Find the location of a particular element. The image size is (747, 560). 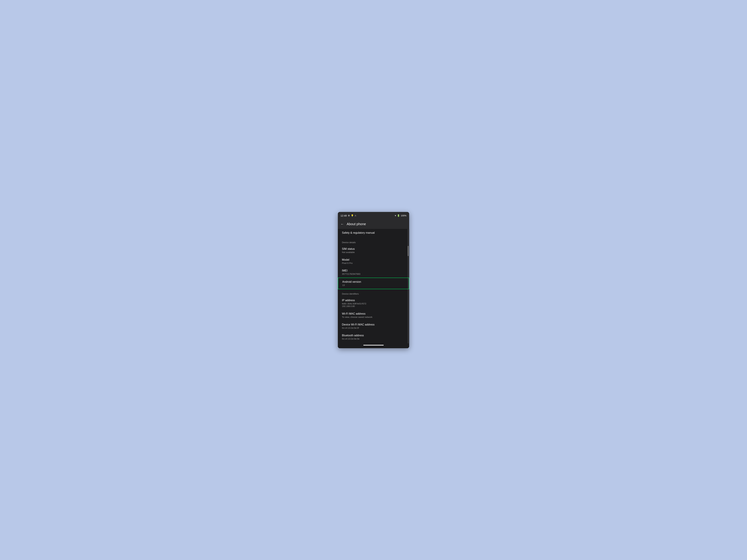

imei-value: 357721782947683 is located at coordinates (374, 274).